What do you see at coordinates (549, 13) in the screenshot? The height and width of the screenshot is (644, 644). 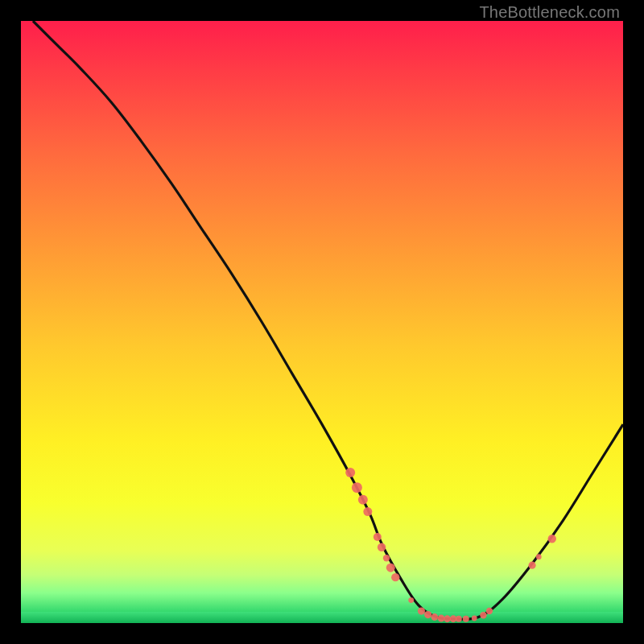 I see `watermark-text: TheBottleneck.com` at bounding box center [549, 13].